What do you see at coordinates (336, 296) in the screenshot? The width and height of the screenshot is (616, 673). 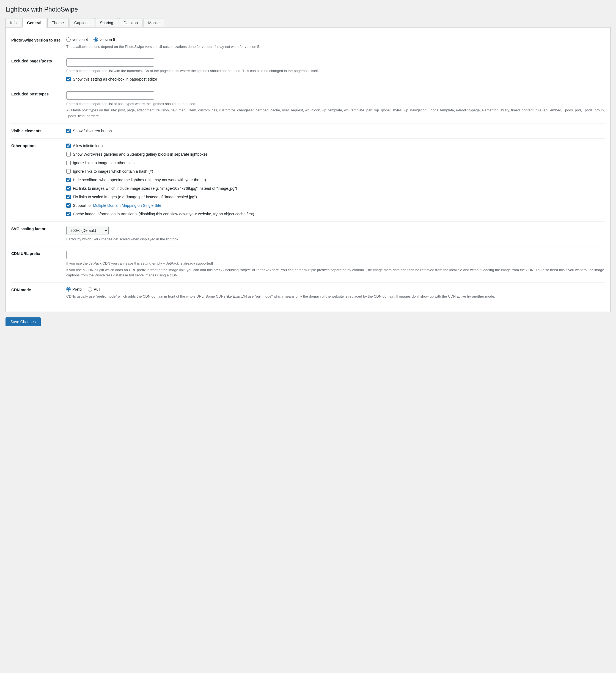 I see `cdn-mode-description: CDNs usually use "prefix mode" which add…` at bounding box center [336, 296].